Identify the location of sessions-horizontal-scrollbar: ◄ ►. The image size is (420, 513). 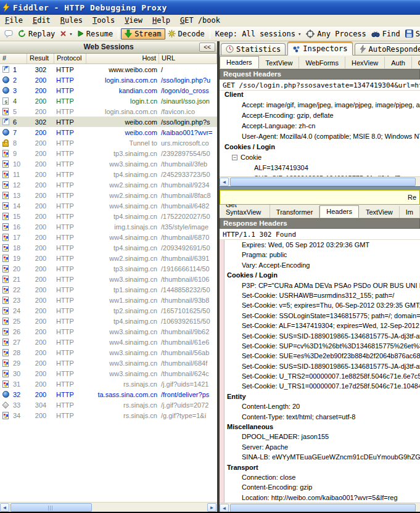
(109, 507).